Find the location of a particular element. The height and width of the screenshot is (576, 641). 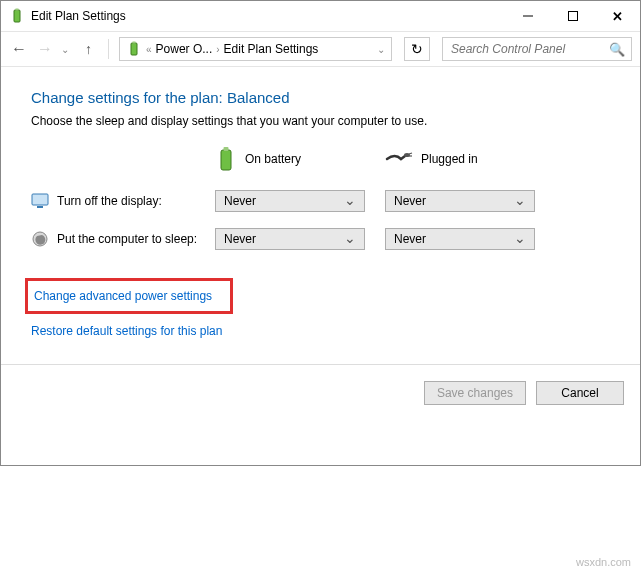

link-advanced-settings: Change advanced power settings is located at coordinates (123, 296).